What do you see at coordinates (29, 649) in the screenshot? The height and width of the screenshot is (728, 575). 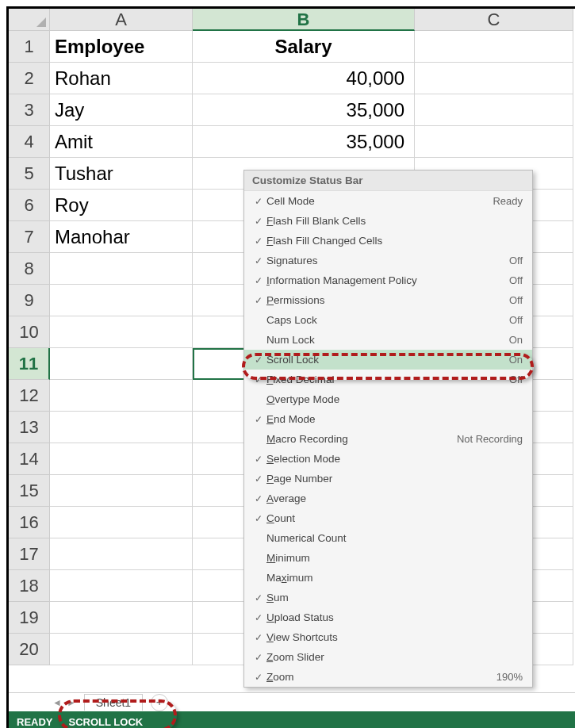 I see `row-header-20: 20` at bounding box center [29, 649].